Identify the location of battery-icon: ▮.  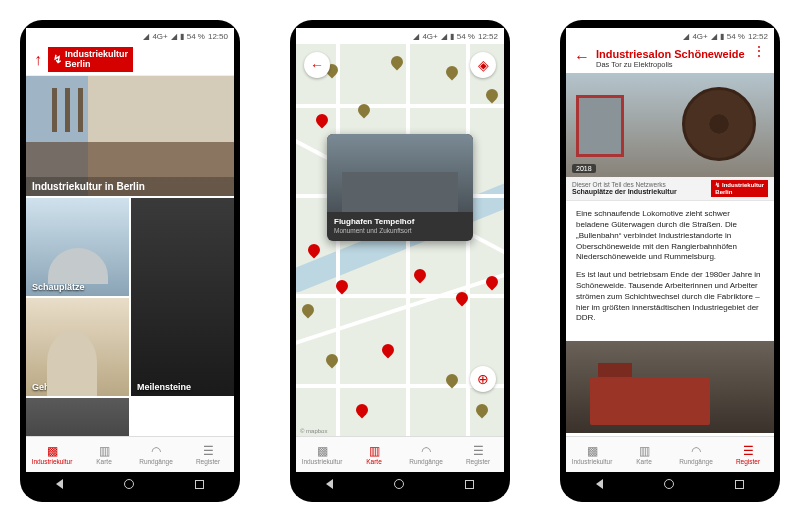
(182, 36).